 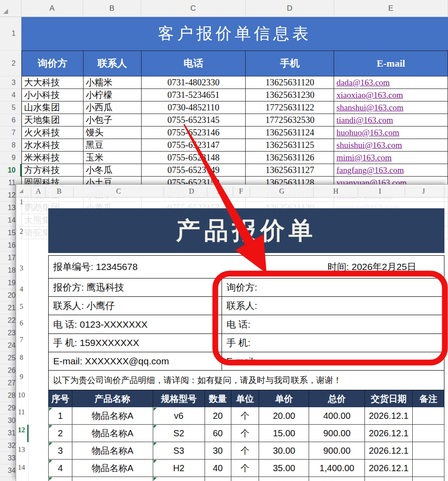 I want to click on outer-row-number-3: 3, so click(x=10, y=83).